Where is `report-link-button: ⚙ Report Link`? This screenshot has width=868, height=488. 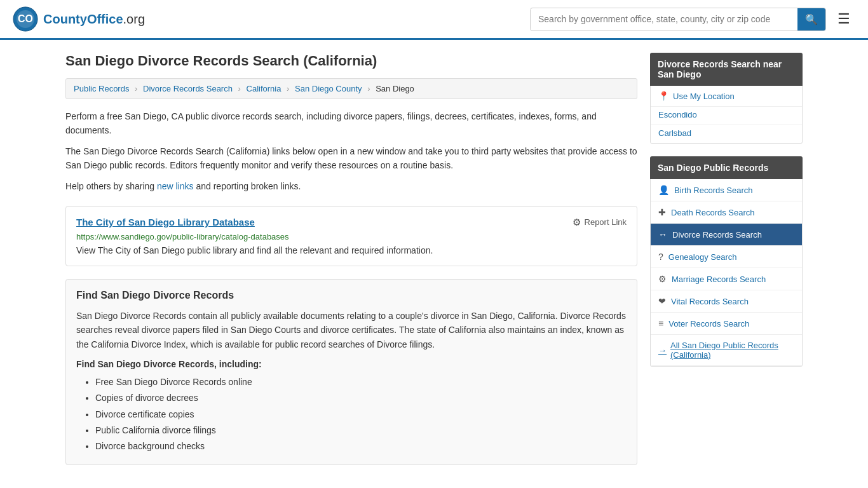 report-link-button: ⚙ Report Link is located at coordinates (600, 222).